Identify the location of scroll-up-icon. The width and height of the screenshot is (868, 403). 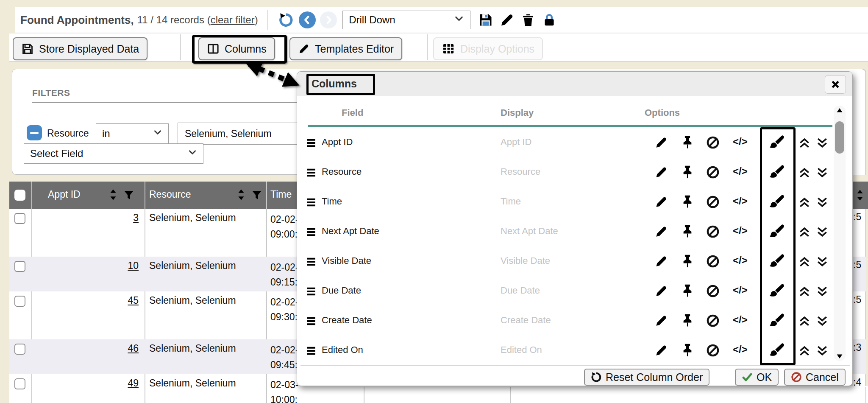
(840, 112).